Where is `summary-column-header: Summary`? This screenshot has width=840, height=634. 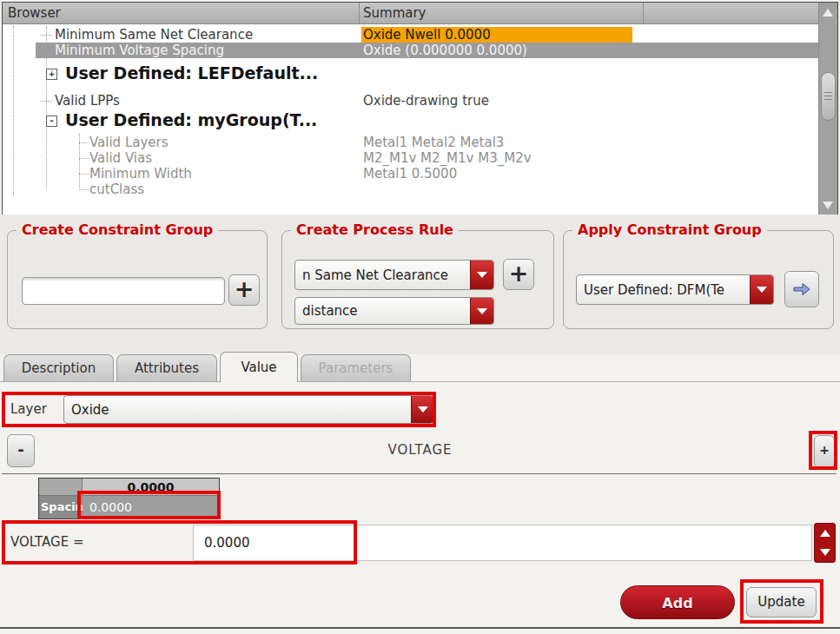 summary-column-header: Summary is located at coordinates (394, 13).